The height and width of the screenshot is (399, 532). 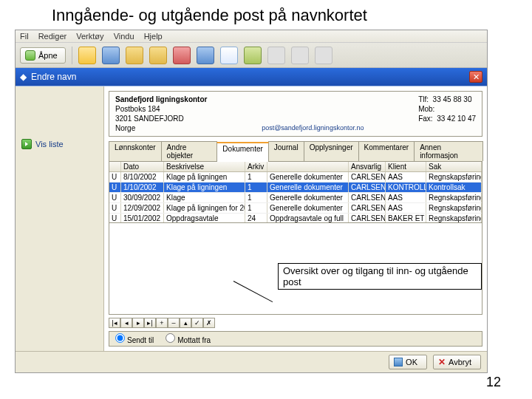 I want to click on pager-button: +, so click(x=162, y=323).